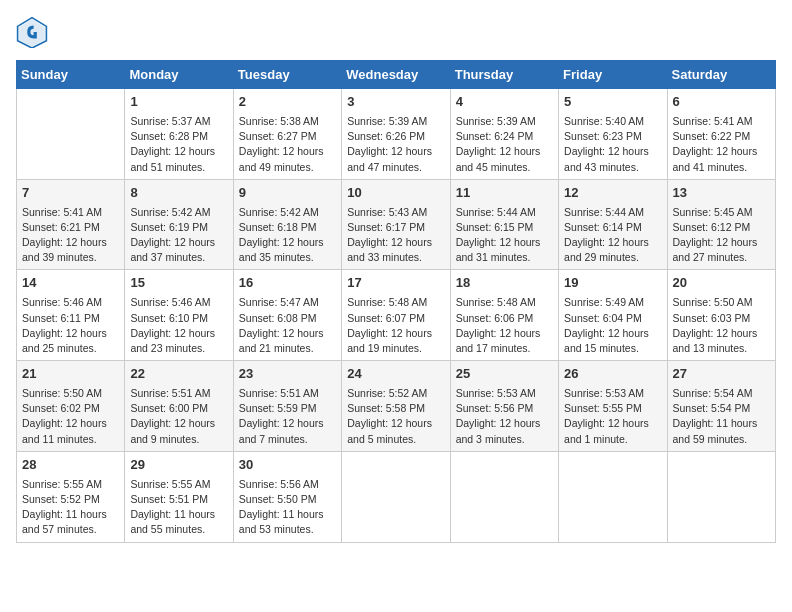 Image resolution: width=792 pixels, height=612 pixels. What do you see at coordinates (178, 194) in the screenshot?
I see `day-number: 8` at bounding box center [178, 194].